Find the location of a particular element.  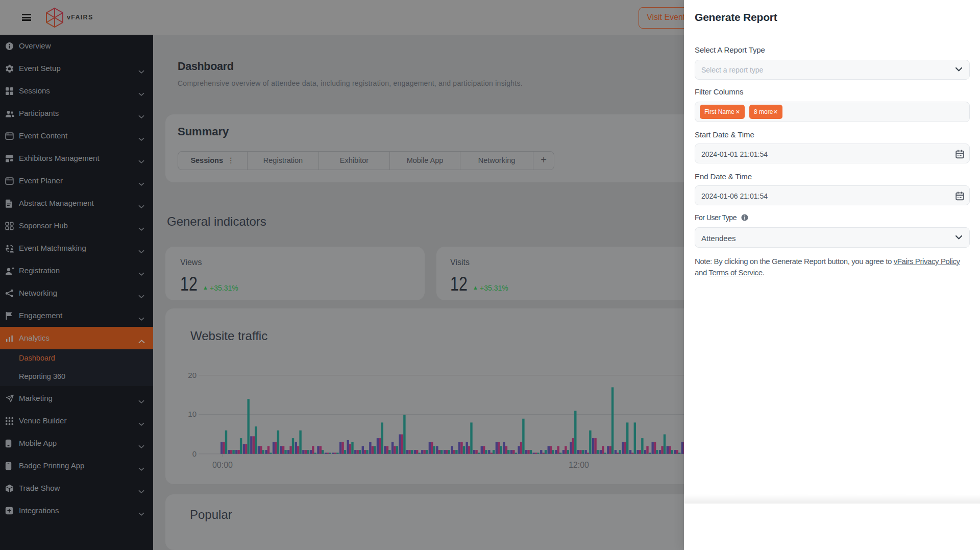

svg-text: 12:00 is located at coordinates (579, 465).